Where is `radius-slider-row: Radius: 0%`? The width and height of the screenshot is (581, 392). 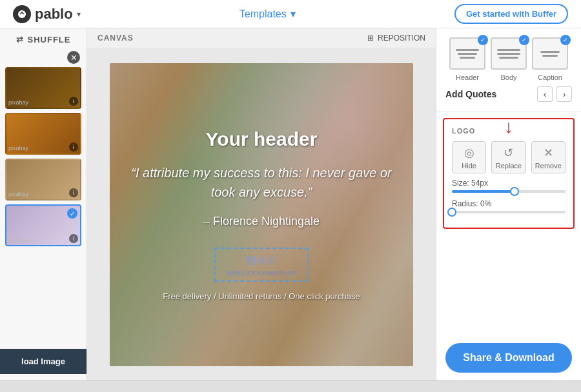 radius-slider-row: Radius: 0% is located at coordinates (509, 206).